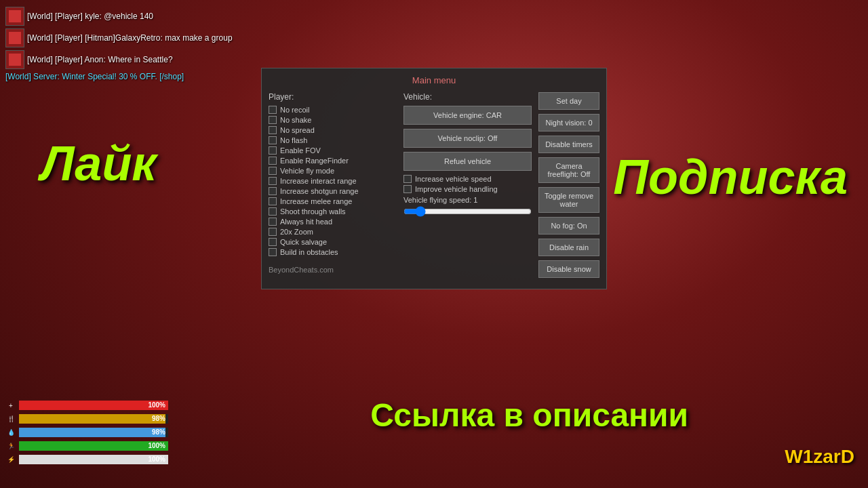 The image size is (868, 488). I want to click on food-icon: 🍴, so click(11, 419).